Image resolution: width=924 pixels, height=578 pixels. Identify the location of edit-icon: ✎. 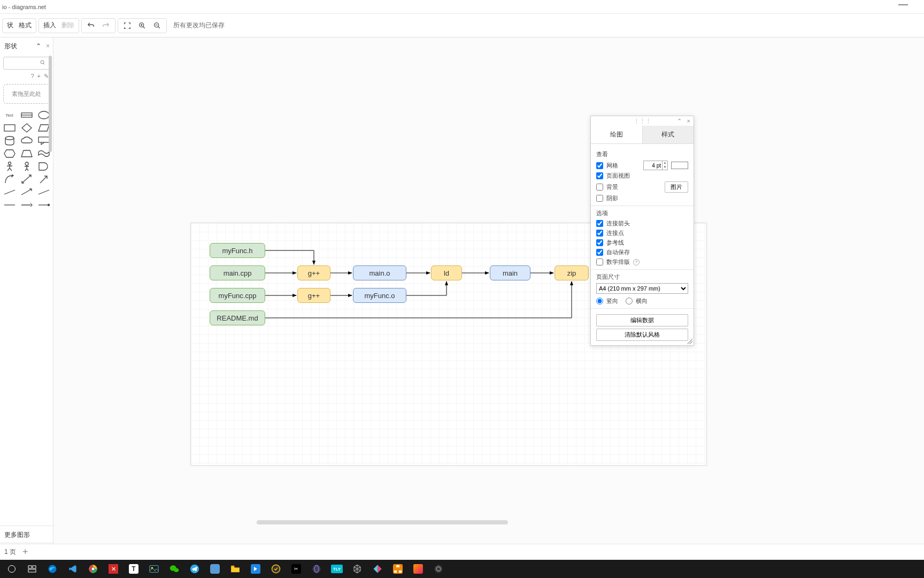
(46, 76).